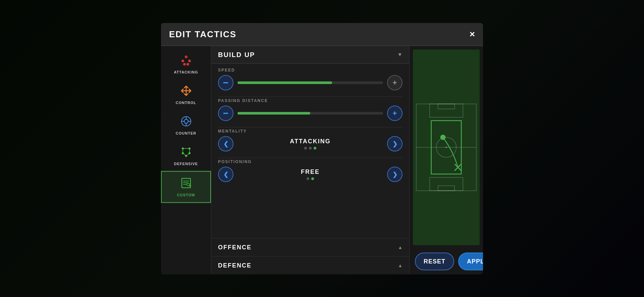 Image resolution: width=644 pixels, height=297 pixels. Describe the element at coordinates (446, 261) in the screenshot. I see `bottom-buttons: RESET APPLY` at that location.